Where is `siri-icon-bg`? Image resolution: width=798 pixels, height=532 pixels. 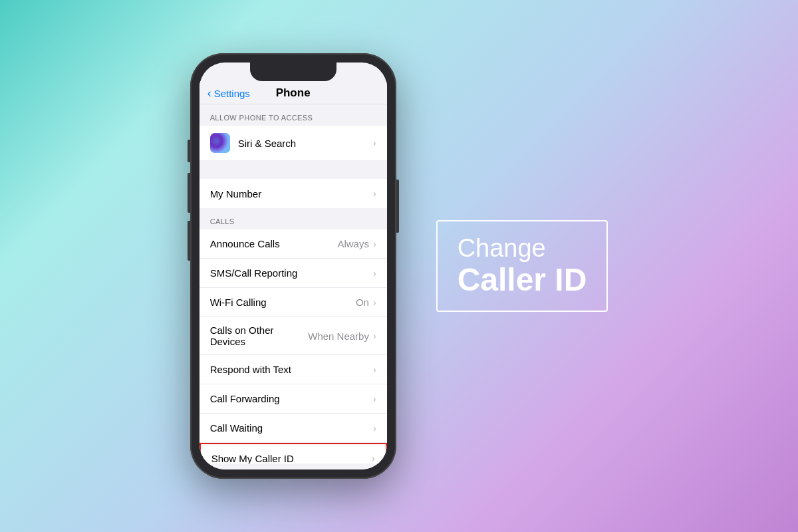 siri-icon-bg is located at coordinates (220, 143).